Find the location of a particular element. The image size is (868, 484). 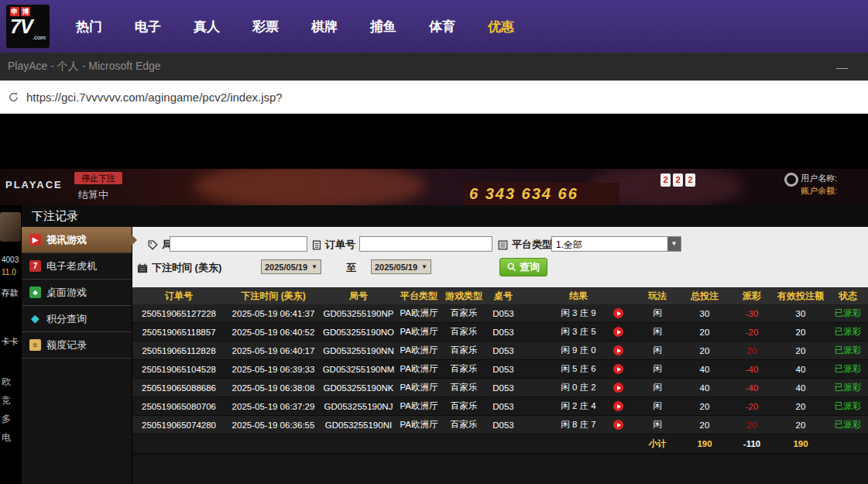

sidebar-item-credit-records: ≡ 额度记录 is located at coordinates (77, 345).